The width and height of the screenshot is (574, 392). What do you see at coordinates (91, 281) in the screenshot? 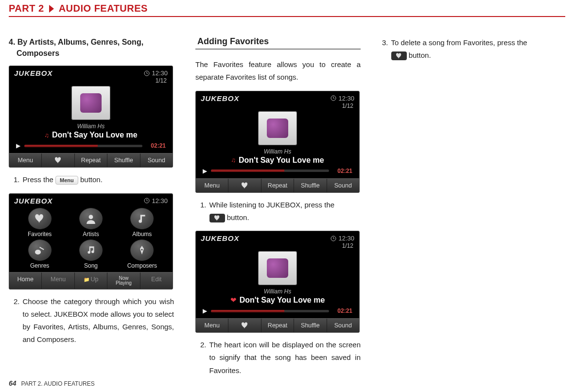
I see `jb-up-button: 📁 Up` at bounding box center [91, 281].